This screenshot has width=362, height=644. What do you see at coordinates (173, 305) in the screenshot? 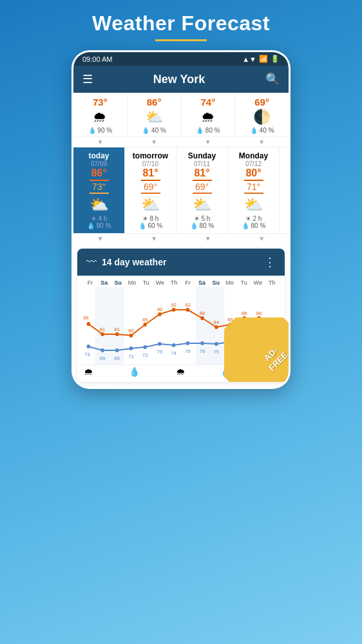
I see `svg-text: 92` at bounding box center [173, 305].